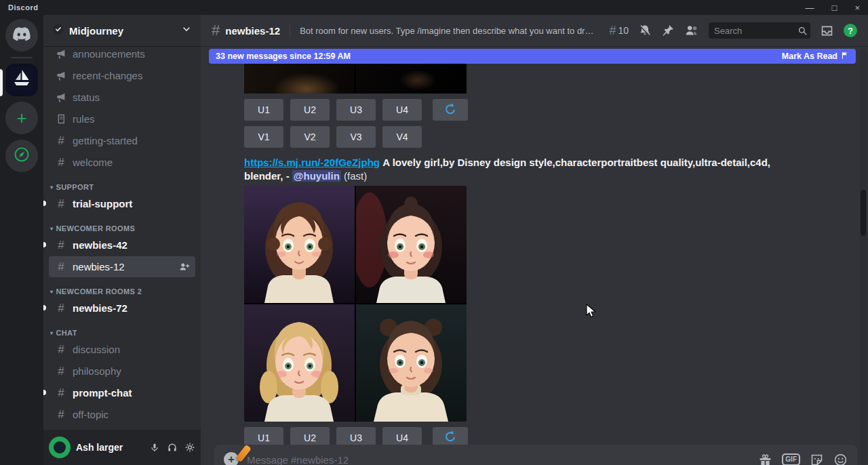 The height and width of the screenshot is (465, 868). I want to click on add-server-button: +, so click(22, 118).